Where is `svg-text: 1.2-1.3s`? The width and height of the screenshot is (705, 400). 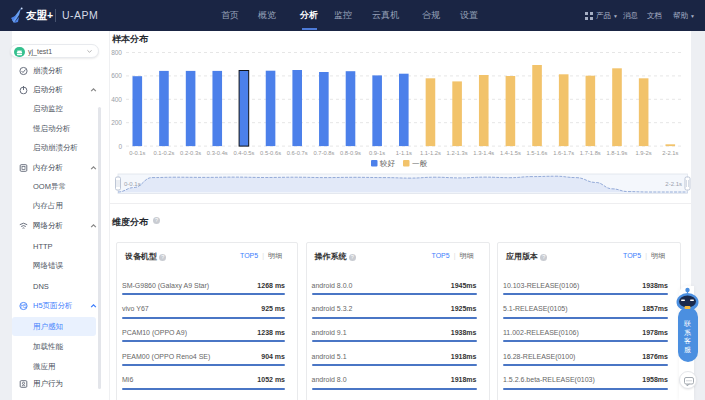 svg-text: 1.2-1.3s is located at coordinates (458, 153).